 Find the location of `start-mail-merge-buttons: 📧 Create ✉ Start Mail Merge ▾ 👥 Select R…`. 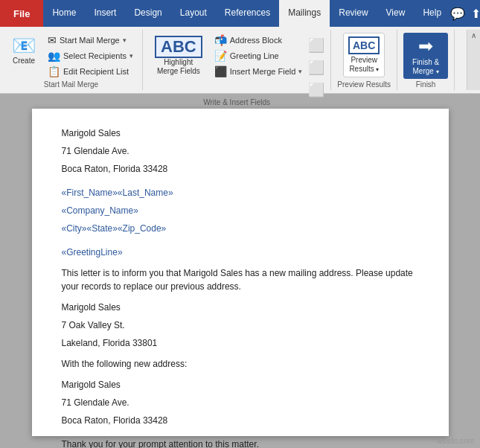

start-mail-merge-buttons: 📧 Create ✉ Start Mail Merge ▾ 👥 Select R… is located at coordinates (71, 55).